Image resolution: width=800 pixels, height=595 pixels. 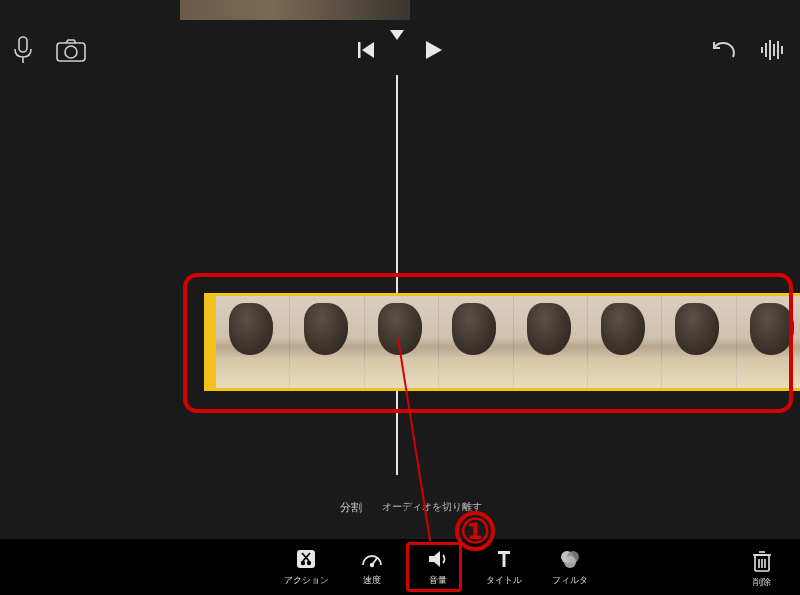 What do you see at coordinates (397, 275) in the screenshot?
I see `playhead-line` at bounding box center [397, 275].